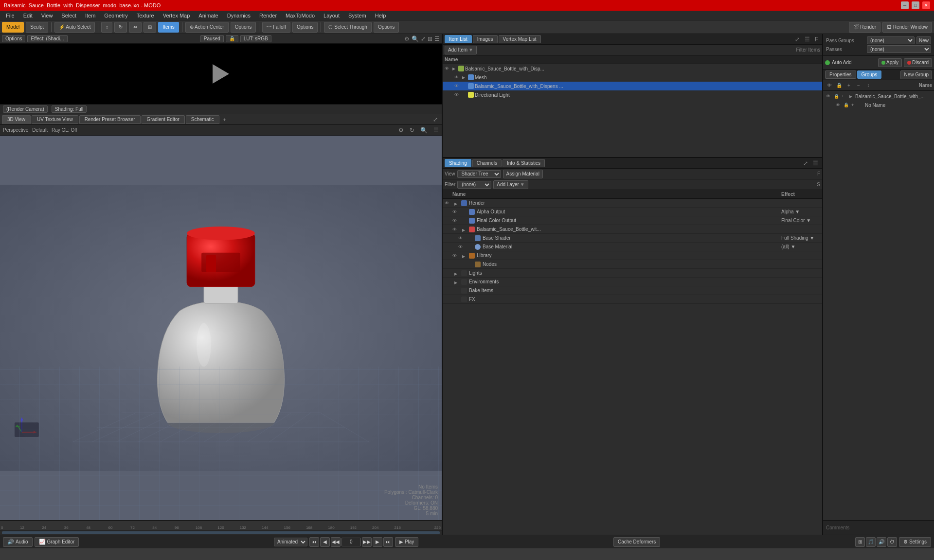 This screenshot has width=934, height=560. I want to click on paused-btn: Paused, so click(212, 39).